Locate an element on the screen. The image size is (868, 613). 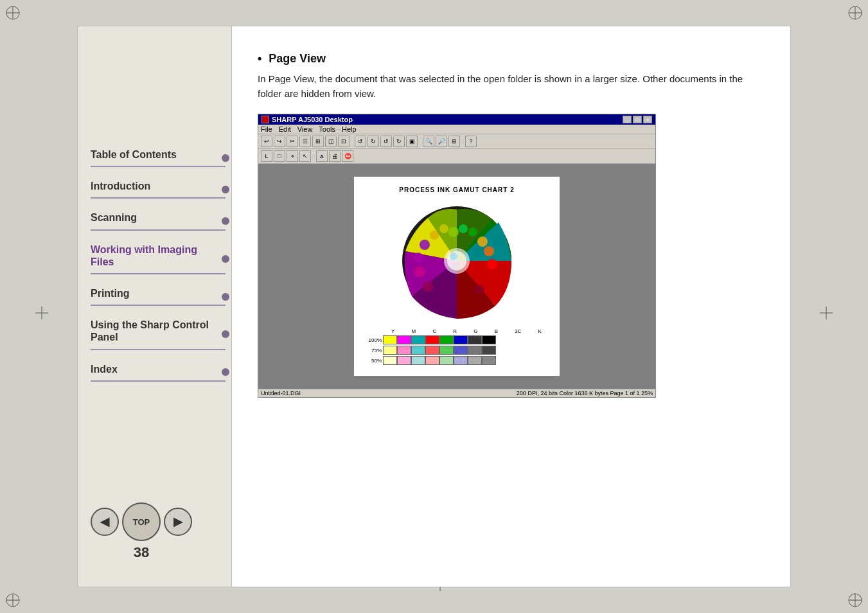
tb2-btn-1: L is located at coordinates (267, 156).